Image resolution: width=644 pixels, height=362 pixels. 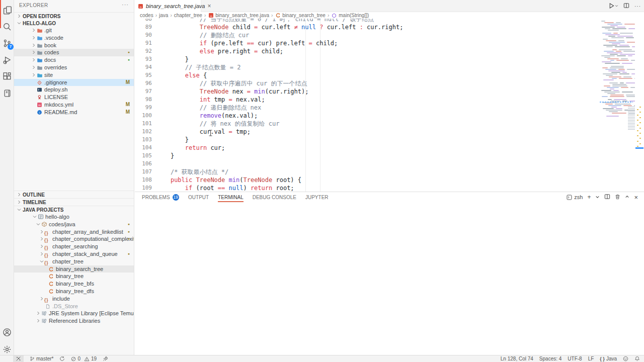 I want to click on sidebar-more-actions: ···, so click(x=125, y=5).